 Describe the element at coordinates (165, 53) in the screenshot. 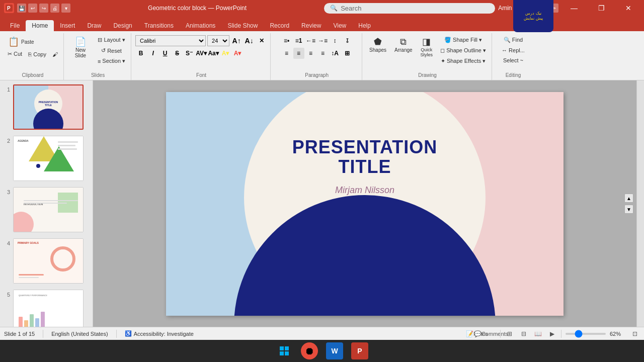

I see `underline-button: U` at that location.